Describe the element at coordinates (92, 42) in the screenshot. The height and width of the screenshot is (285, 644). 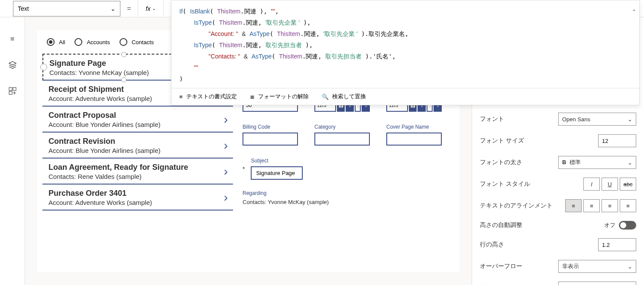
I see `radio-accounts: Accounts` at that location.